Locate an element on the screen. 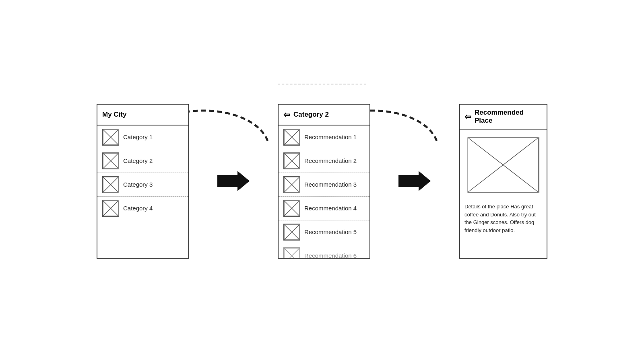 This screenshot has width=644, height=362. category-3-label: Category 3 is located at coordinates (138, 184).